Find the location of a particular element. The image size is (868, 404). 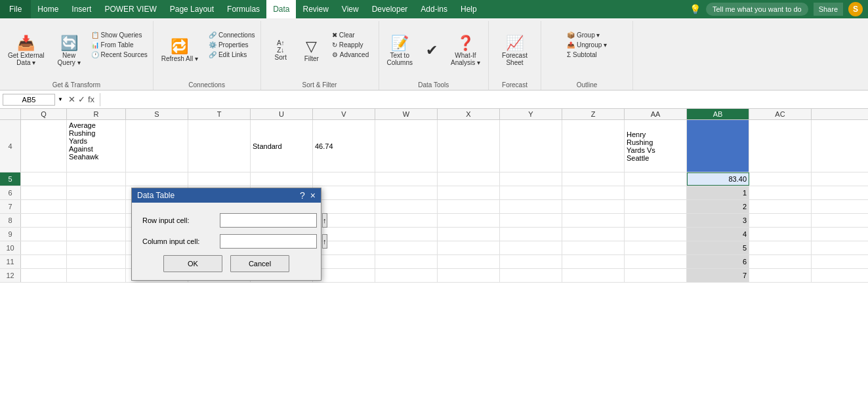

ribbon-btn-properties: ⚙️ Properties is located at coordinates (232, 45).